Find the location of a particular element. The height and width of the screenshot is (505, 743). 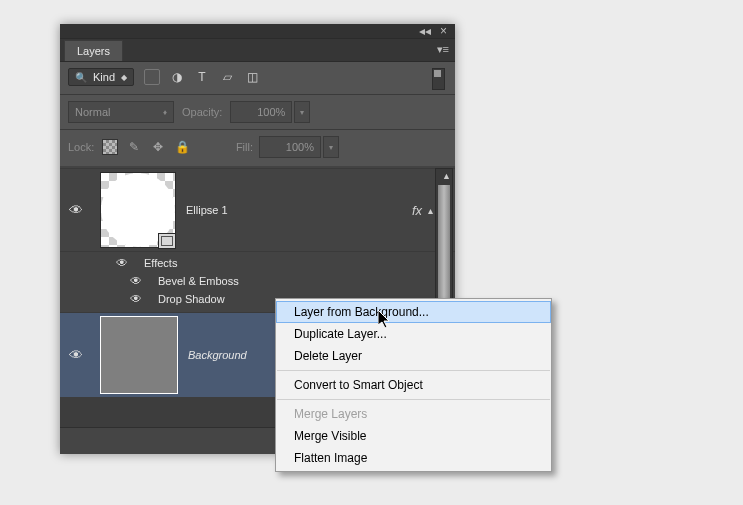

layer-context-menu: Layer from Background... Duplicate Layer… is located at coordinates (414, 385).